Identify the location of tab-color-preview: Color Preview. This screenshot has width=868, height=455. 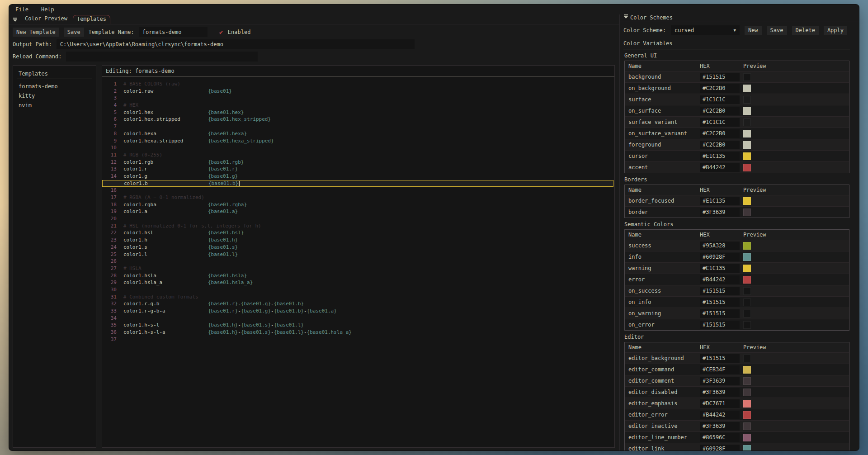
(46, 19).